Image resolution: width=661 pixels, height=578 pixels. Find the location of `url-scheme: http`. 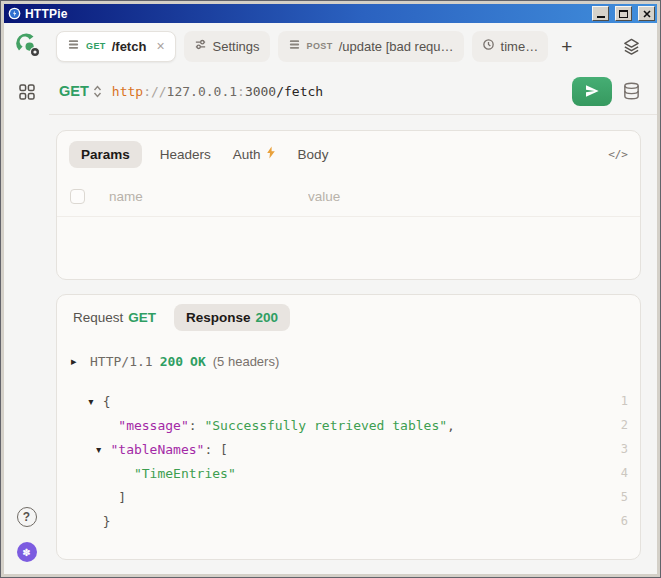

url-scheme: http is located at coordinates (128, 92).